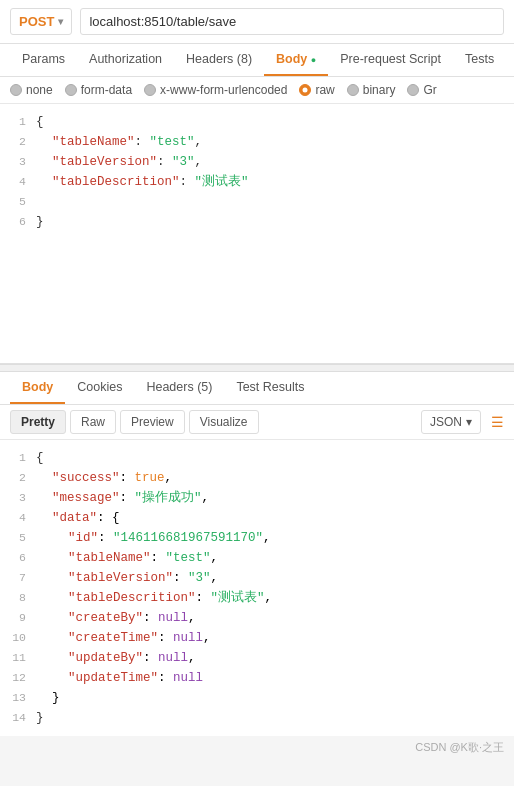 The image size is (514, 786). What do you see at coordinates (44, 60) in the screenshot?
I see `tab-params: Params` at bounding box center [44, 60].